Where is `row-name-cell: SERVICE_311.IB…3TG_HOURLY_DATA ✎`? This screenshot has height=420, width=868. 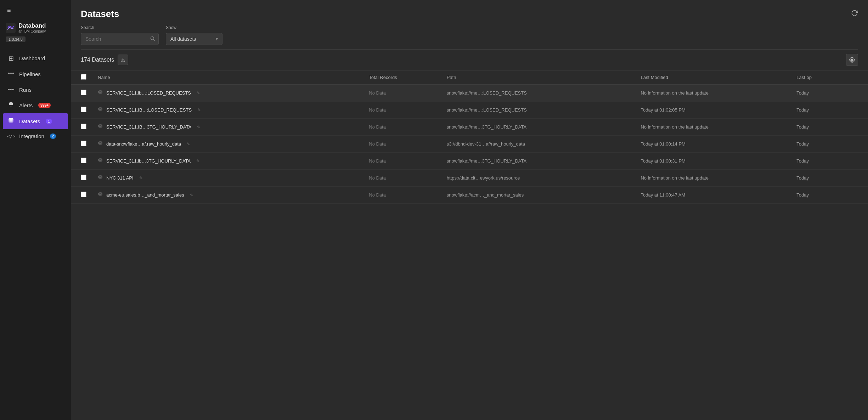 row-name-cell: SERVICE_311.IB…3TG_HOURLY_DATA ✎ is located at coordinates (227, 127).